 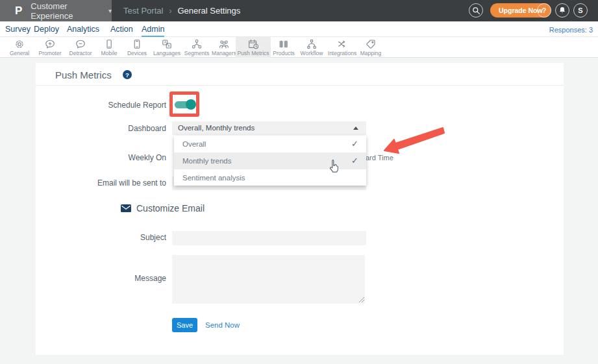 What do you see at coordinates (342, 53) in the screenshot?
I see `toolbar-item-label: Integrations` at bounding box center [342, 53].